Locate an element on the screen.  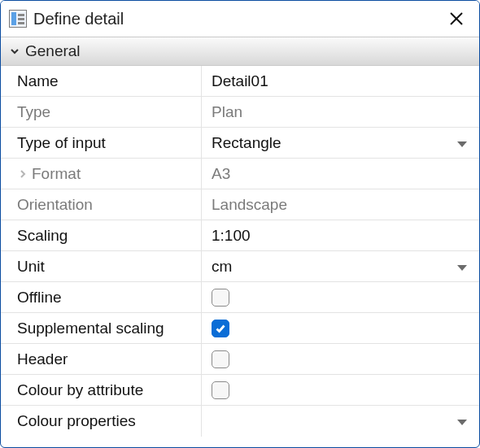
label-unit: Unit is located at coordinates (101, 267).